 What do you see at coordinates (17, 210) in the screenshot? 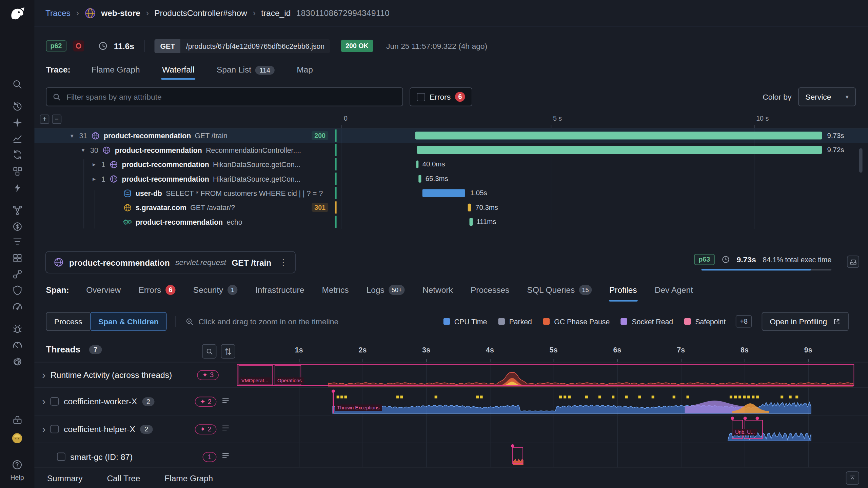
I see `service-map-icon` at bounding box center [17, 210].